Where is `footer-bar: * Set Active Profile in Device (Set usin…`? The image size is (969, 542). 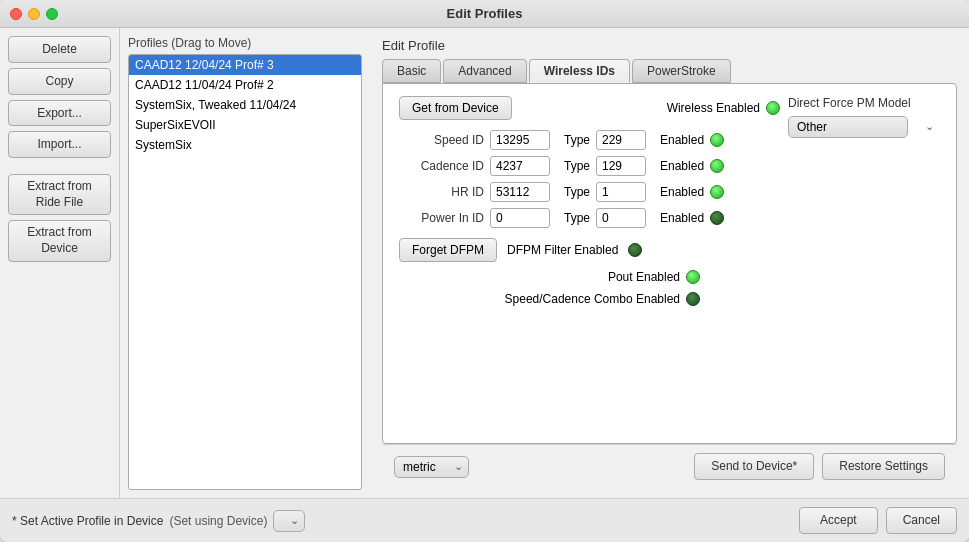
footer-bar: * Set Active Profile in Device (Set usin… is located at coordinates (484, 520).